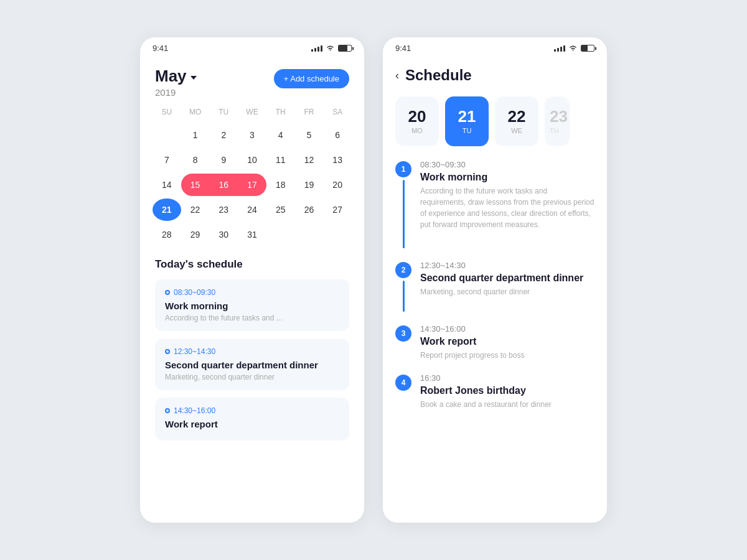  Describe the element at coordinates (309, 135) in the screenshot. I see `day-cell: 5` at that location.